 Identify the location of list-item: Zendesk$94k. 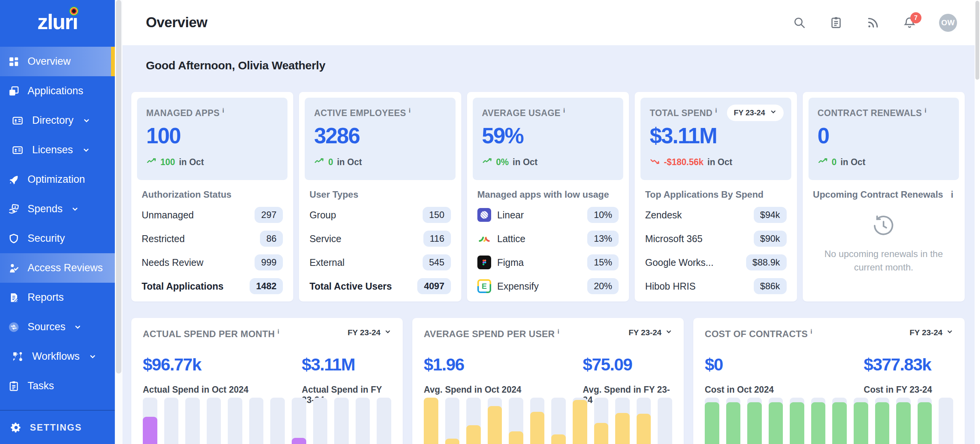
(716, 215).